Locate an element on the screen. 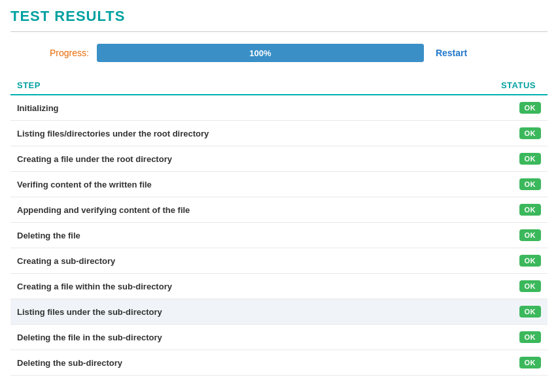 The height and width of the screenshot is (392, 558). table-row: Verifing content of the written fileOK is located at coordinates (279, 184).